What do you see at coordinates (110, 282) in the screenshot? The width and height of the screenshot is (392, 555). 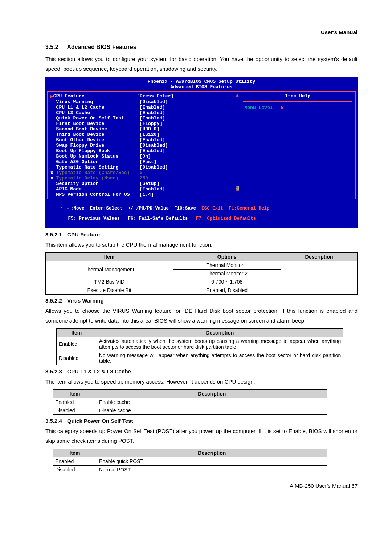 I see `table-cell: TM2 Bus VID` at bounding box center [110, 282].